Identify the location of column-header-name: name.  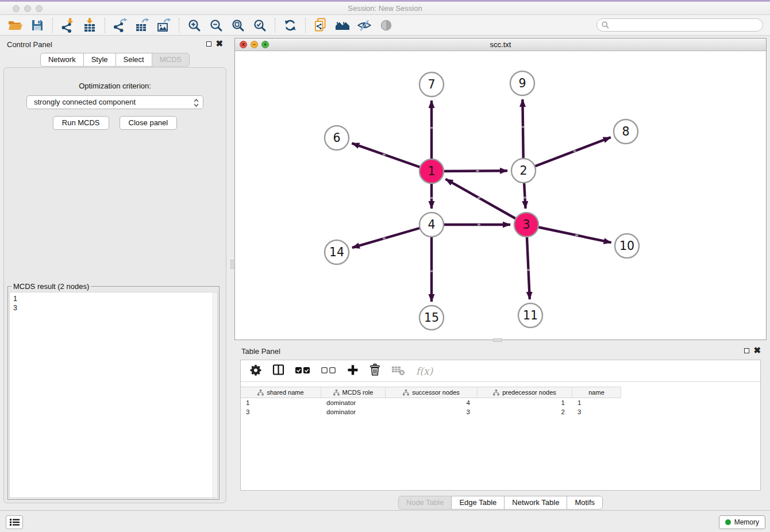
(596, 392).